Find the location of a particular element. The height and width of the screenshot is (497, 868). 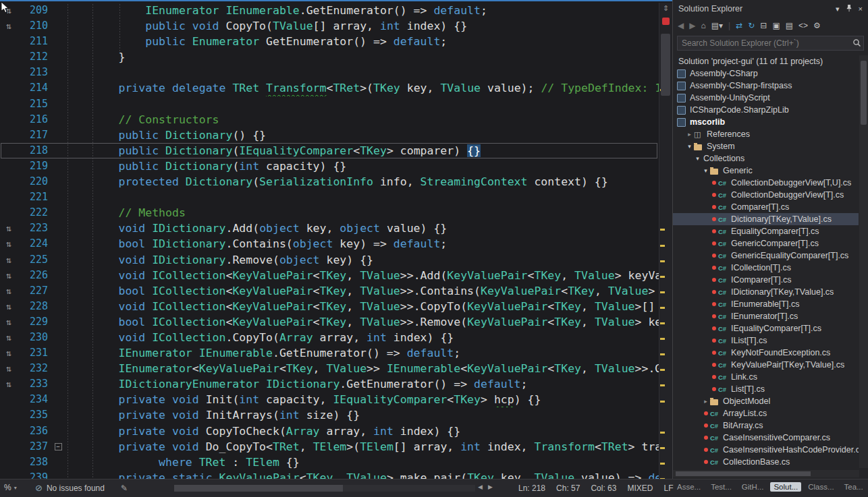

tree-item: ▾System is located at coordinates (765, 146).